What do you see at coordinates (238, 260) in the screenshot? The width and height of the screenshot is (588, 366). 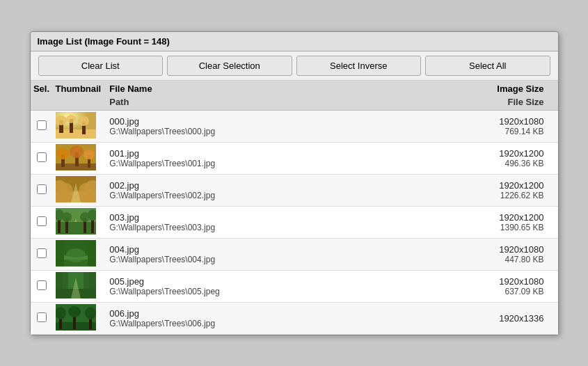 I see `file-path: G:\Wallpapers\Trees\004.jpg` at bounding box center [238, 260].